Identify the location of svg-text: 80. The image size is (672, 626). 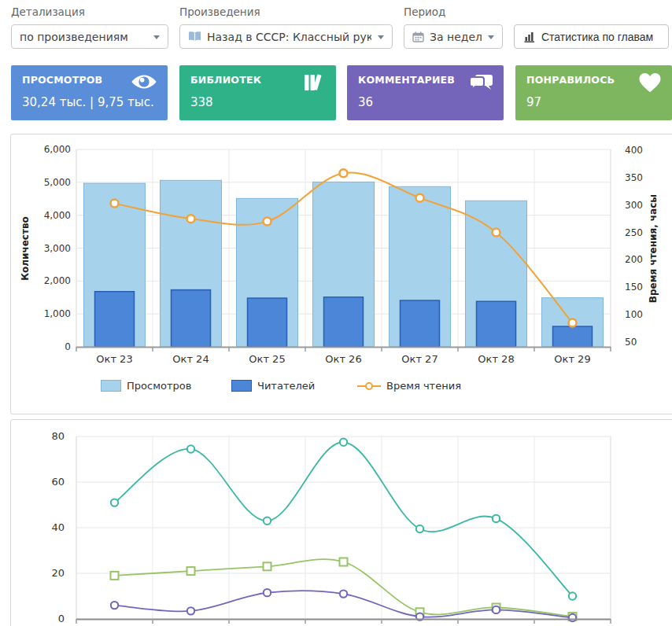
(58, 436).